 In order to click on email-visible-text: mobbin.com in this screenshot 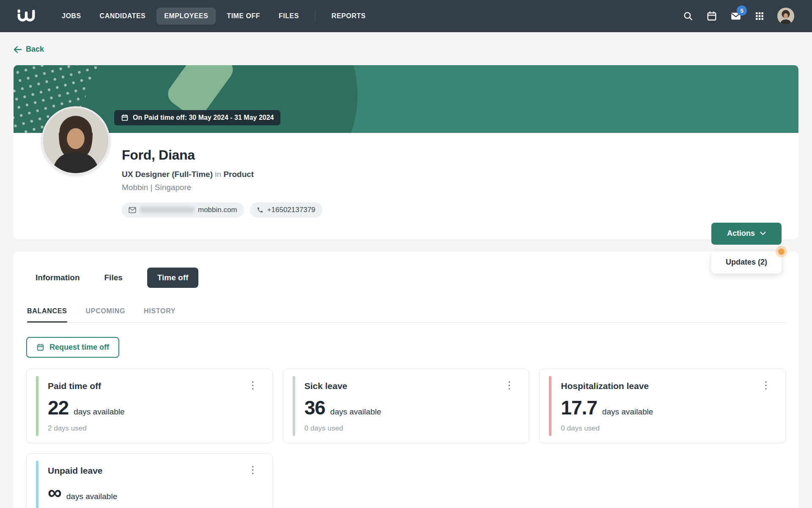, I will do `click(217, 210)`.